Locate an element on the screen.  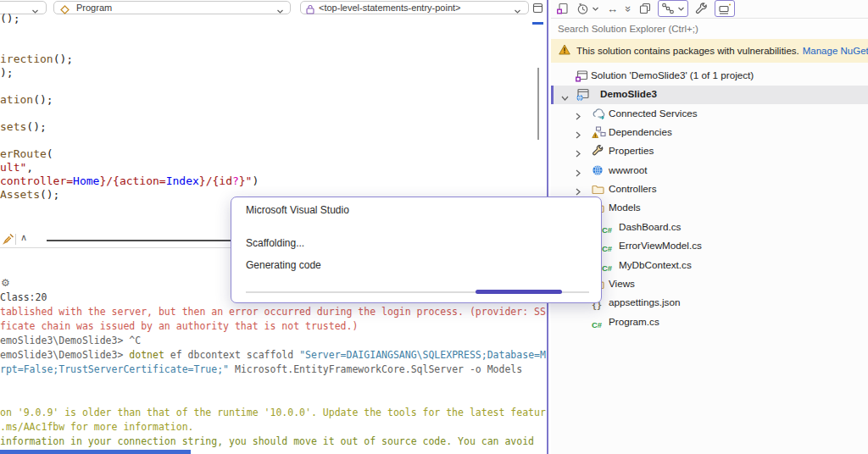
tree-item-label: Properties is located at coordinates (631, 151).